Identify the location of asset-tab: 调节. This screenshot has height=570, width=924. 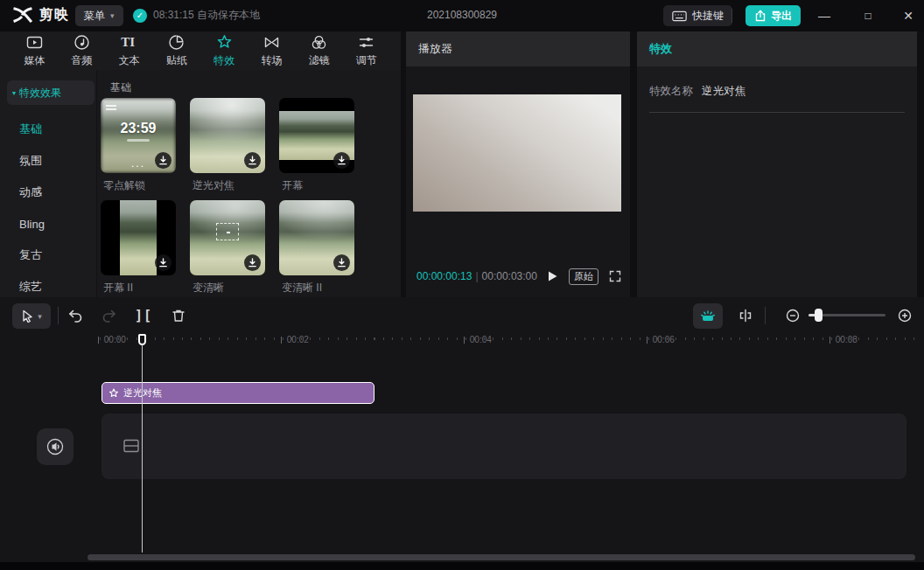
(367, 51).